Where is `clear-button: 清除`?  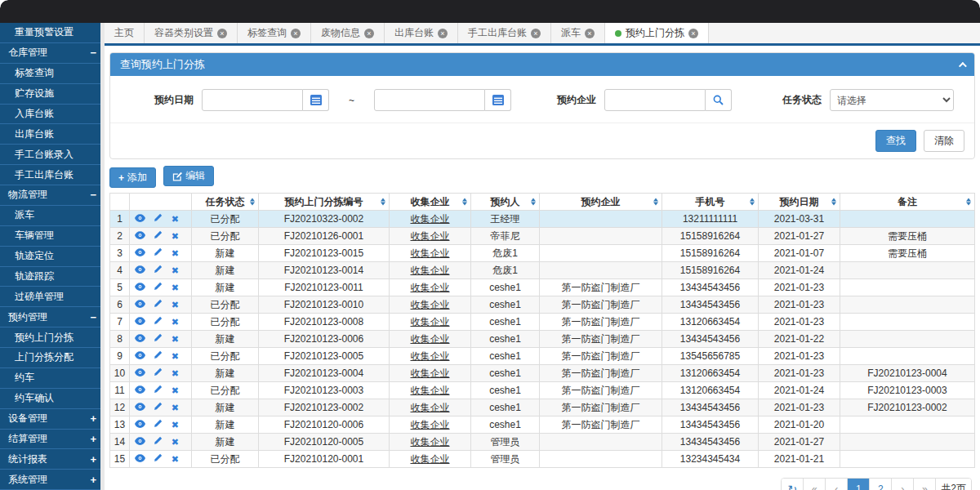
clear-button: 清除 is located at coordinates (944, 140).